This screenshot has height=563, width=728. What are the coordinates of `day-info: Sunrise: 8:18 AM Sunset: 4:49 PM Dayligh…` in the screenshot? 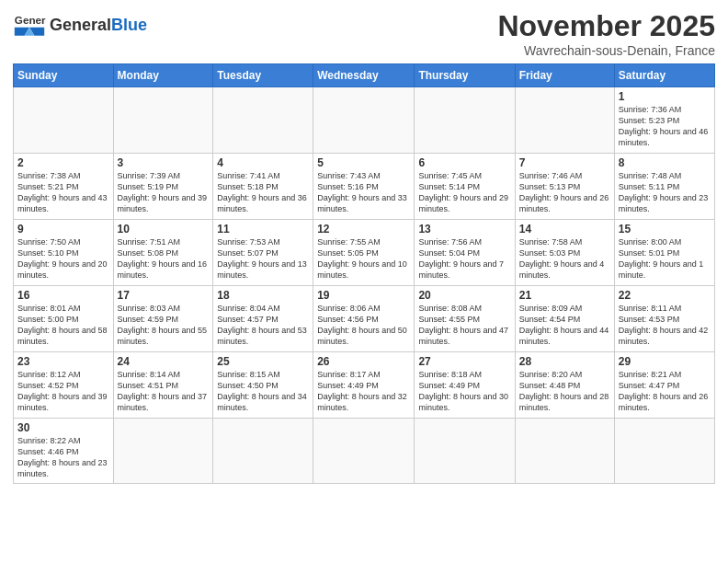 It's located at (464, 392).